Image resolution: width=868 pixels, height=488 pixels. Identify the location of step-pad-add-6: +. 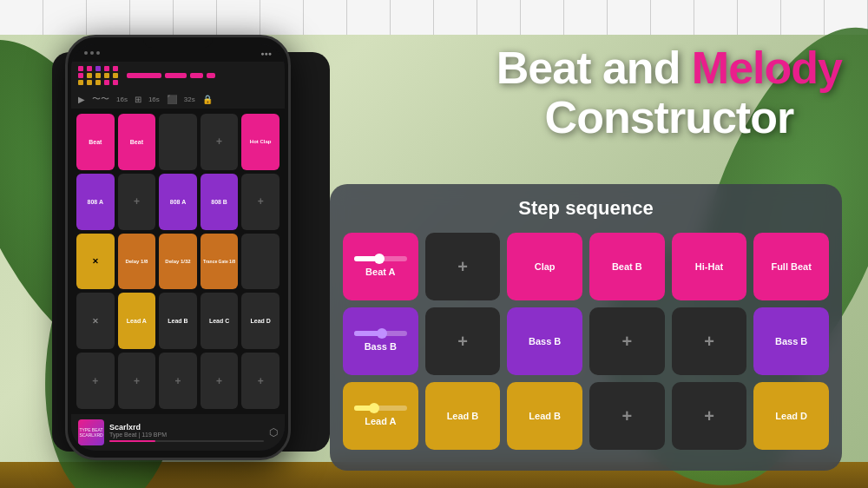
(710, 416).